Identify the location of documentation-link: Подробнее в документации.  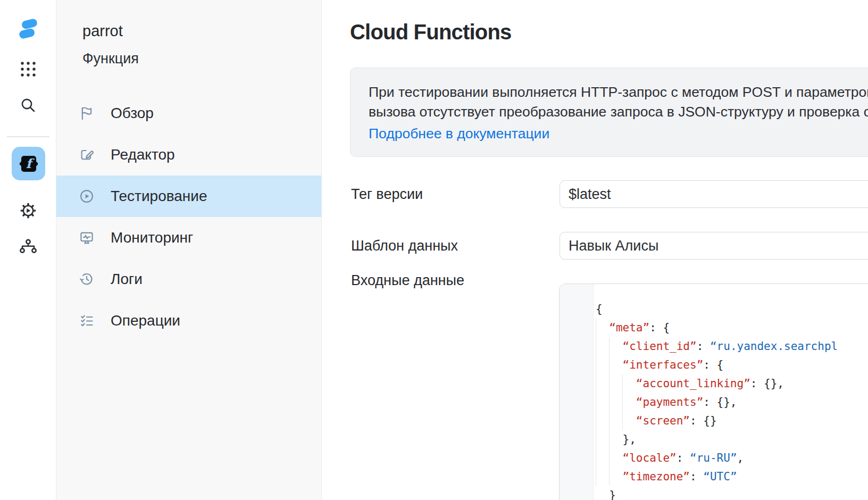
(459, 134).